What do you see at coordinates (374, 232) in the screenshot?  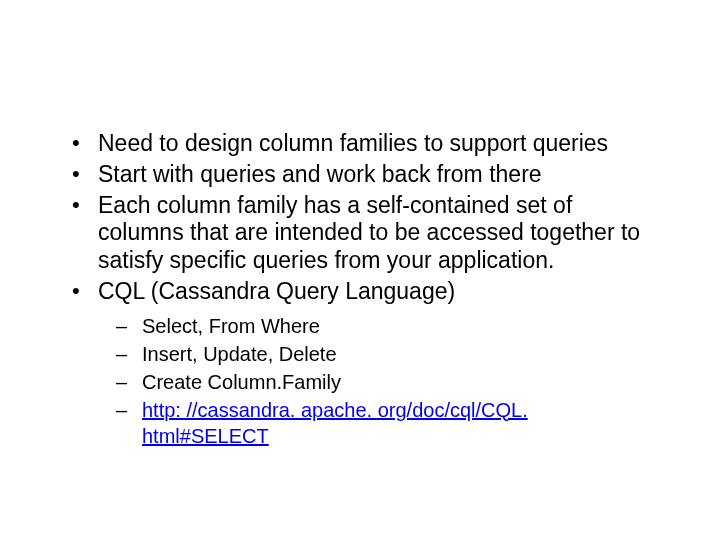 I see `list-item: Each column family has a self-contained …` at bounding box center [374, 232].